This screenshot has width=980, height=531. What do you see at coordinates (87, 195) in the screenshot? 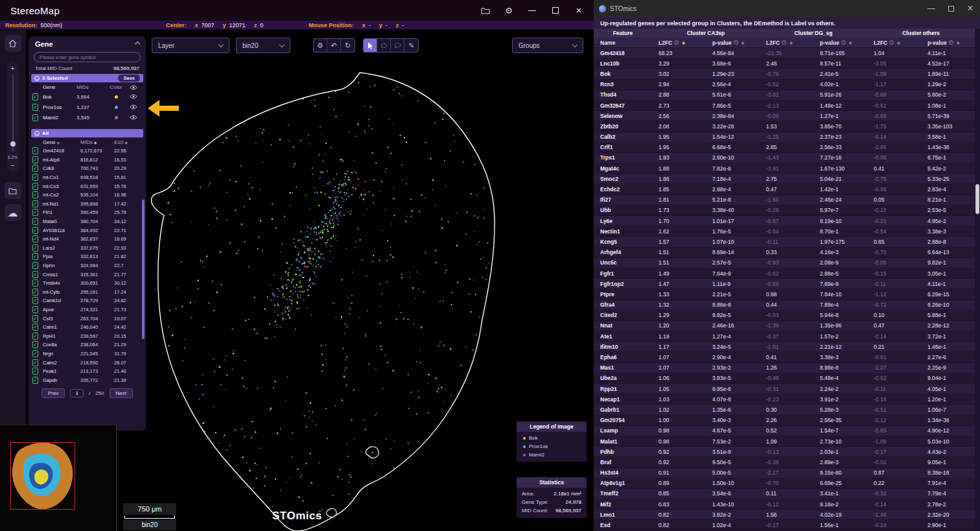
I see `gene-list-row: ✓mt-Co2535,10416.96` at bounding box center [87, 195].